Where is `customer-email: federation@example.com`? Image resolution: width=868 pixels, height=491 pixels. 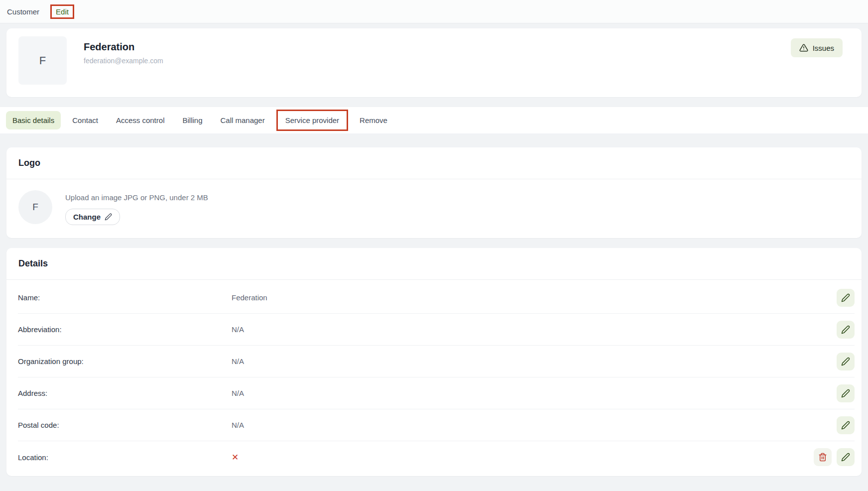 customer-email: federation@example.com is located at coordinates (124, 61).